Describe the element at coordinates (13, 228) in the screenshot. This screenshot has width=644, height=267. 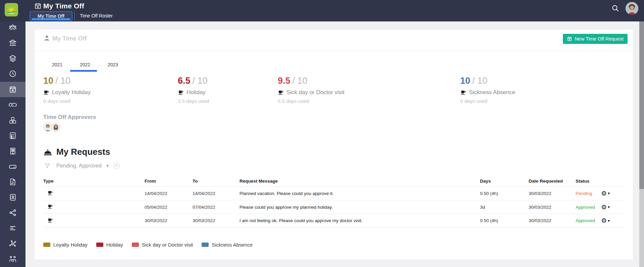
I see `sidebar-item-align-left` at that location.